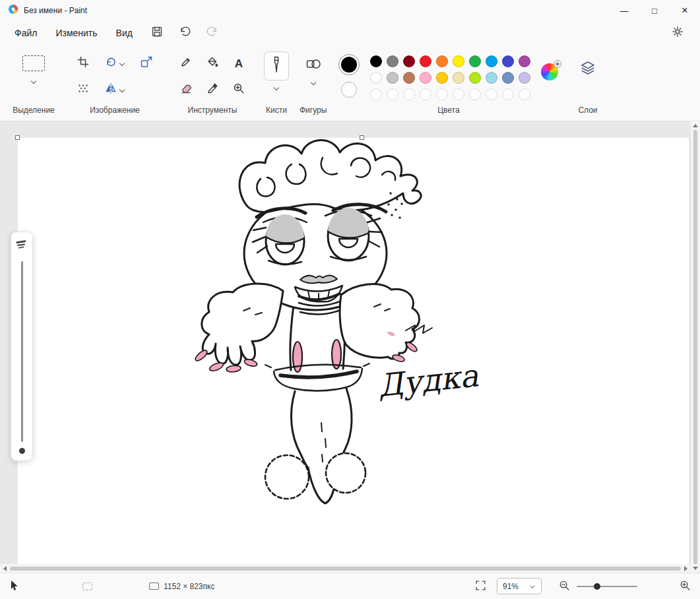  What do you see at coordinates (695, 347) in the screenshot?
I see `vertical-scrollbar-thumb` at bounding box center [695, 347].